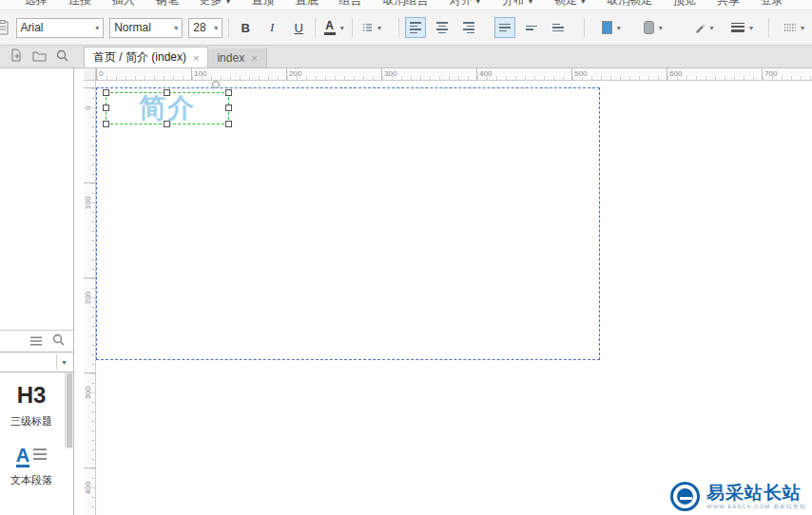 This screenshot has width=812, height=515. Describe the element at coordinates (167, 4) in the screenshot. I see `menu-item: 钢笔` at that location.